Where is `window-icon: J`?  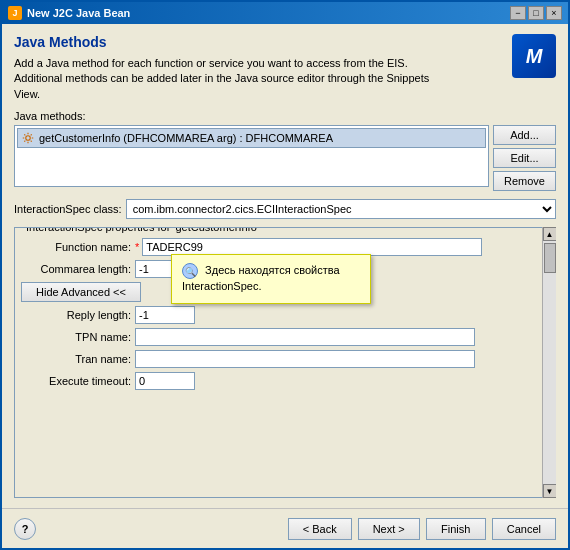
window-icon: J is located at coordinates (15, 13).